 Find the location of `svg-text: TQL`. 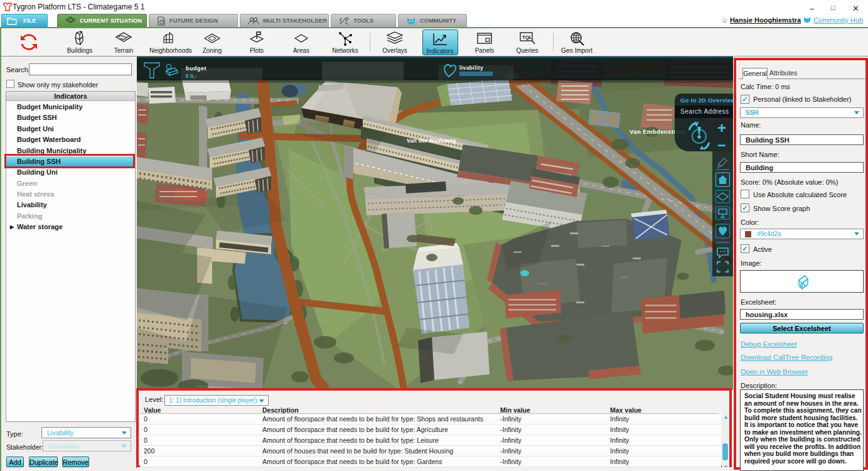

svg-text: TQL is located at coordinates (527, 38).